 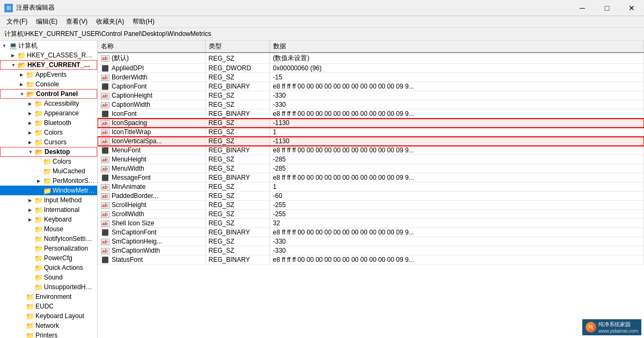 I want to click on tree-node-desktop: ▼📂Desktop, so click(x=48, y=152).